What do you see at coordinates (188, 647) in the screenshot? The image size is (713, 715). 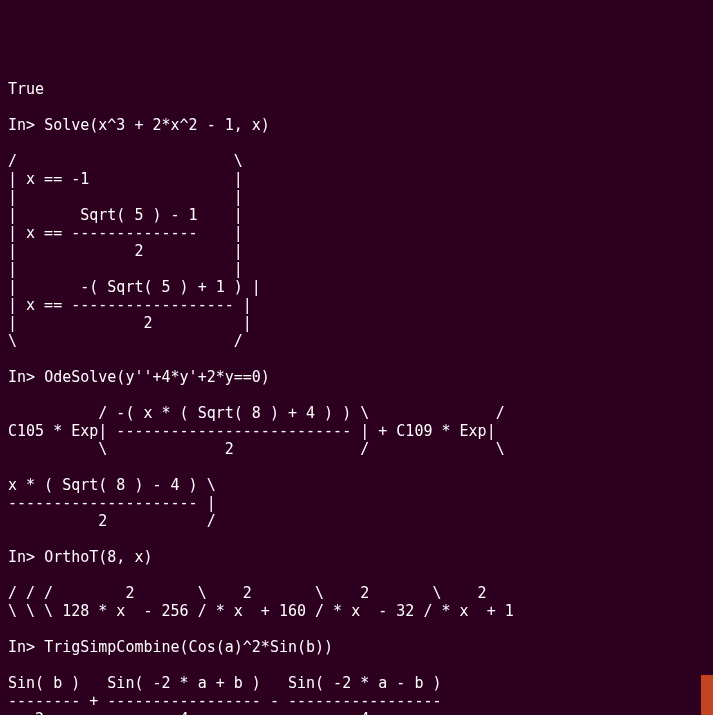 I see `command-trigsimp: TrigSimpCombine(Cos(a)^2*Sin(b))` at bounding box center [188, 647].